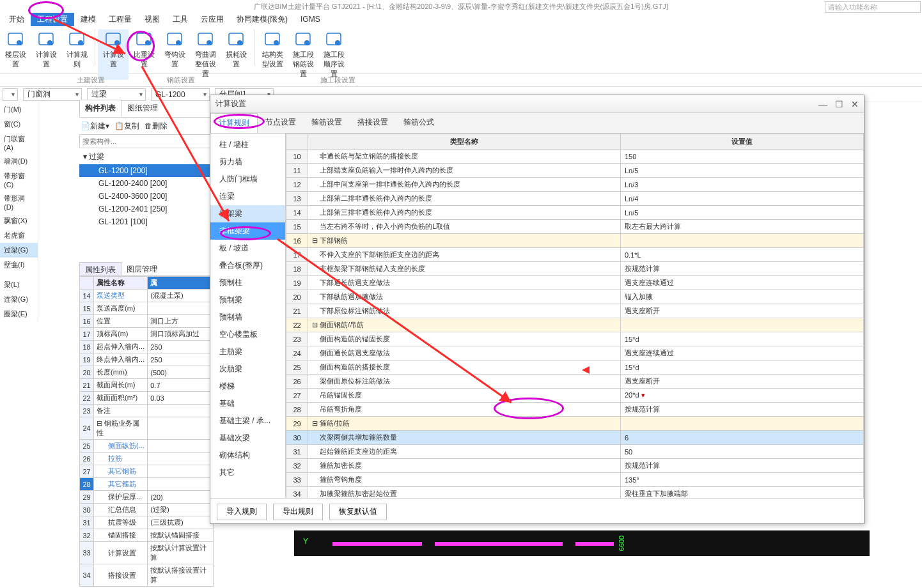 The height and width of the screenshot is (588, 922). What do you see at coordinates (205, 55) in the screenshot?
I see `ribbon-弯曲调整值设置: 弯曲调整值设置` at bounding box center [205, 55].